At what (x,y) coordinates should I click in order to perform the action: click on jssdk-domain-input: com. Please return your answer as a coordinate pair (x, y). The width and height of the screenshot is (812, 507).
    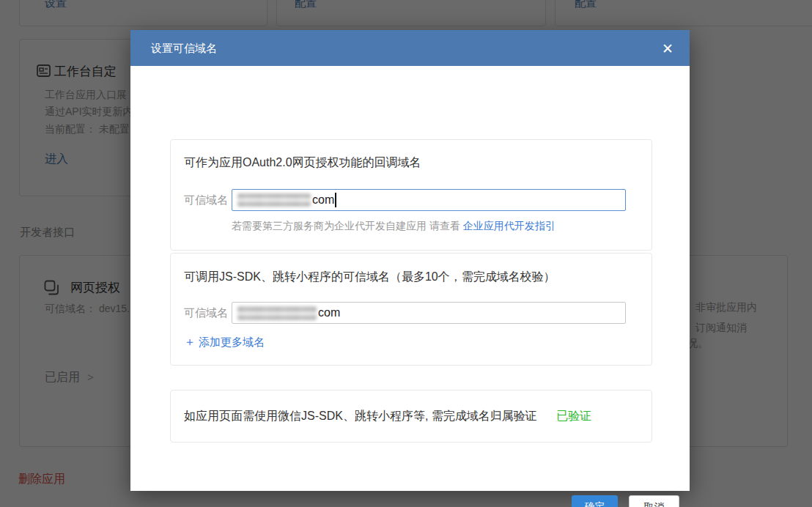
    Looking at the image, I should click on (429, 313).